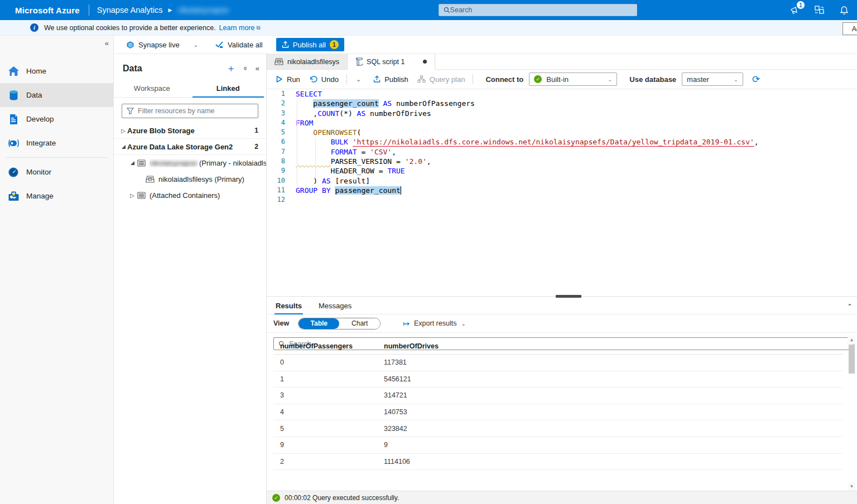 The height and width of the screenshot is (504, 857). Describe the element at coordinates (851, 340) in the screenshot. I see `scroll-up-icon: ▲` at that location.